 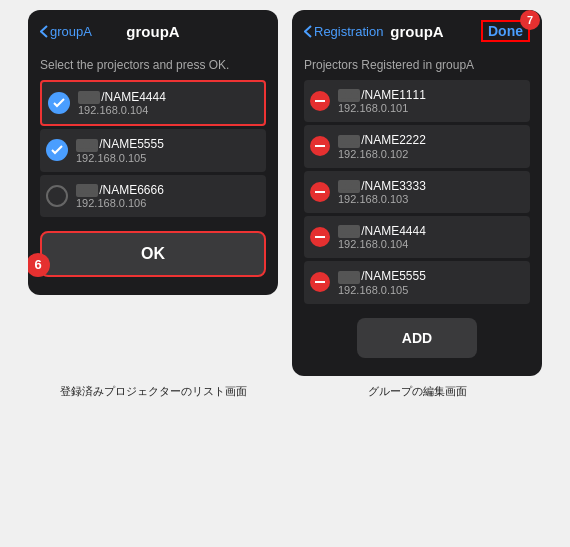 What do you see at coordinates (122, 97) in the screenshot?
I see `projector-name-1: ■■■/NAME4444` at bounding box center [122, 97].